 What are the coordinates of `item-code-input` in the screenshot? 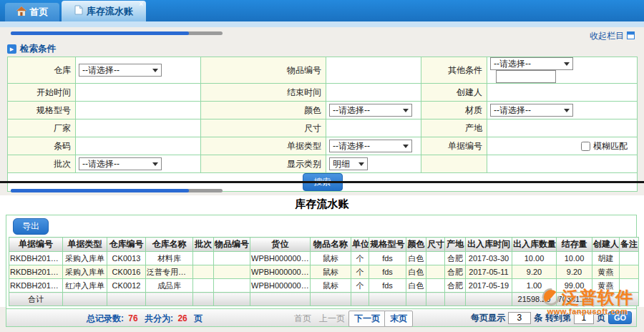 It's located at (374, 70).